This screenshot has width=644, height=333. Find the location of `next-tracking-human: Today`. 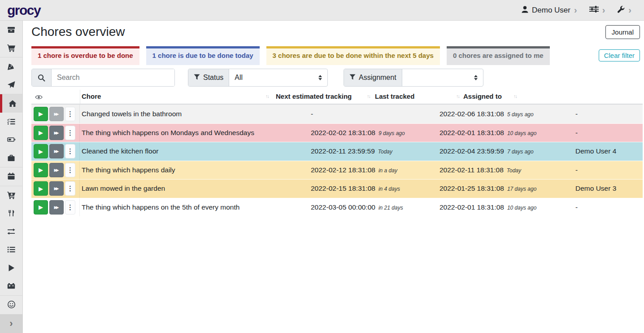

next-tracking-human: Today is located at coordinates (385, 152).